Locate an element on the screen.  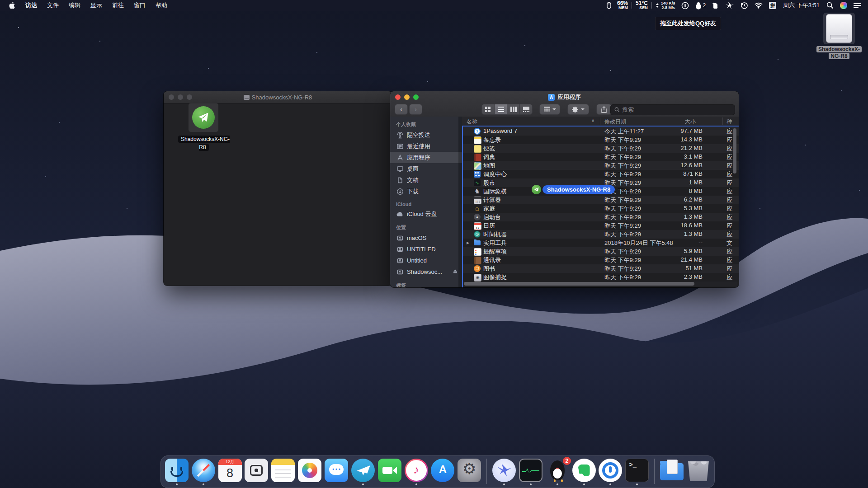
column-kind: 种 is located at coordinates (729, 122).